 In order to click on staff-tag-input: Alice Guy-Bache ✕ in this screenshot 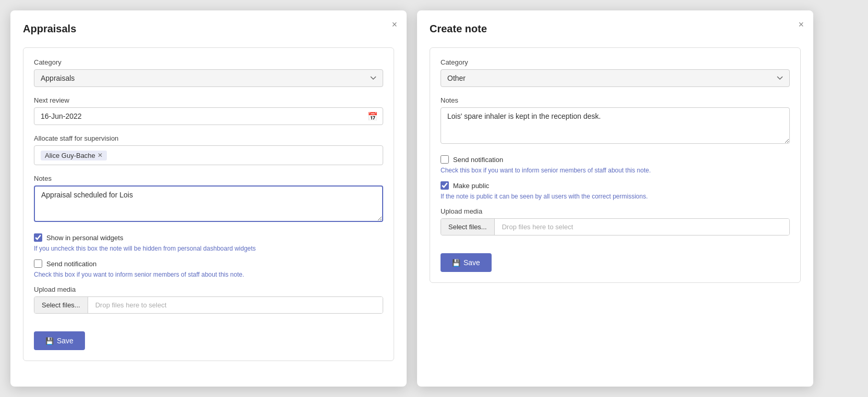, I will do `click(209, 155)`.